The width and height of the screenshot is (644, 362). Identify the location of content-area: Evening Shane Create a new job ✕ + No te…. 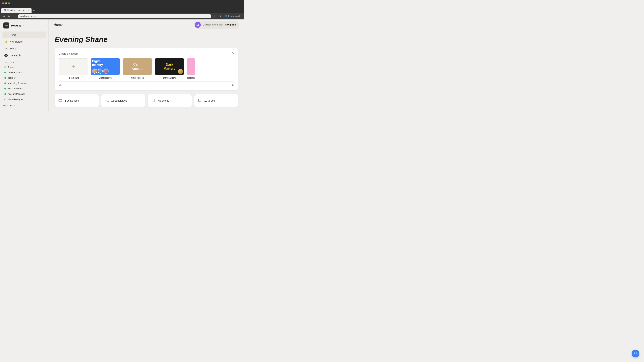
(146, 84).